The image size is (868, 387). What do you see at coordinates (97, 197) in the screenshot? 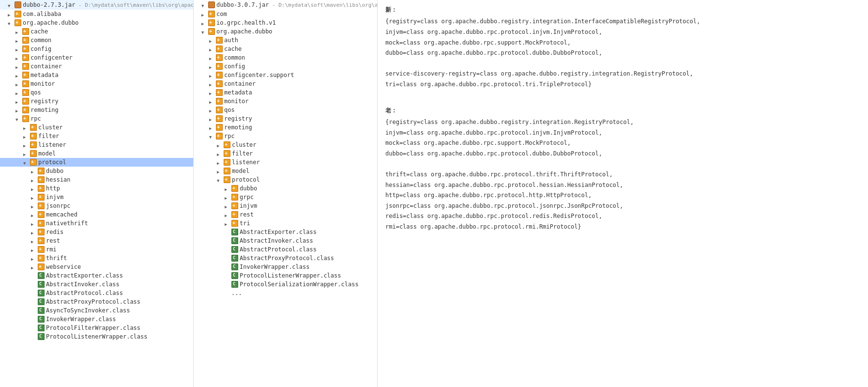
I see `tree-item-injvm: injvm` at bounding box center [97, 197].